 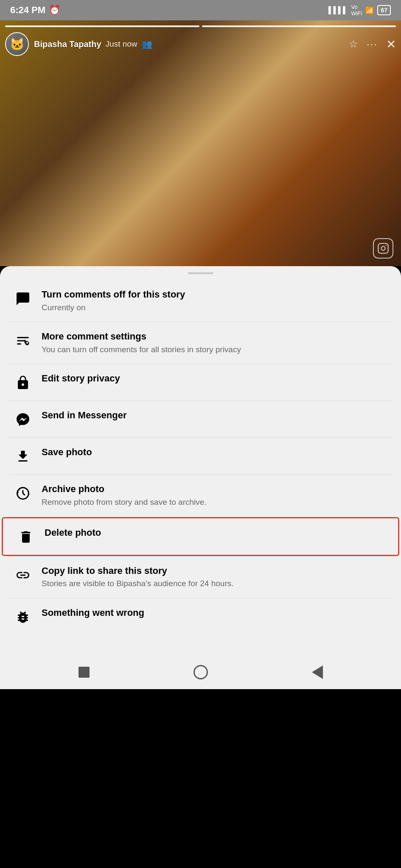 I want to click on avatar-image: 🐱, so click(x=17, y=44).